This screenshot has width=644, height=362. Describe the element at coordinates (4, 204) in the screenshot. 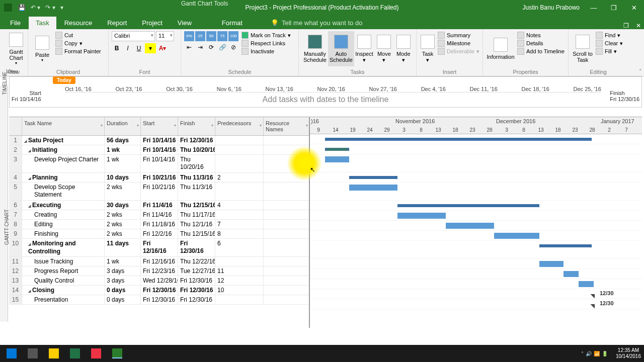

I see `view-sidebar: TIMELINE GANTT CHART` at that location.